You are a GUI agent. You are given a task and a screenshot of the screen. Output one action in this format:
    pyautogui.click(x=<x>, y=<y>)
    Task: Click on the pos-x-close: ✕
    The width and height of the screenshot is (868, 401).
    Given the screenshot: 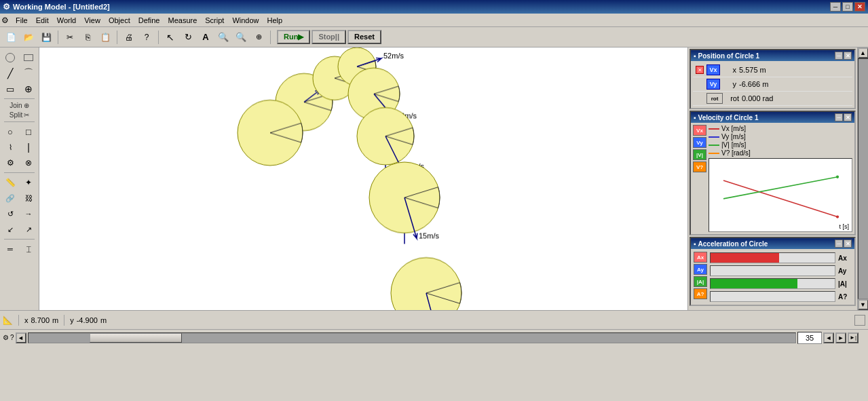 What is the action you would take?
    pyautogui.click(x=700, y=70)
    